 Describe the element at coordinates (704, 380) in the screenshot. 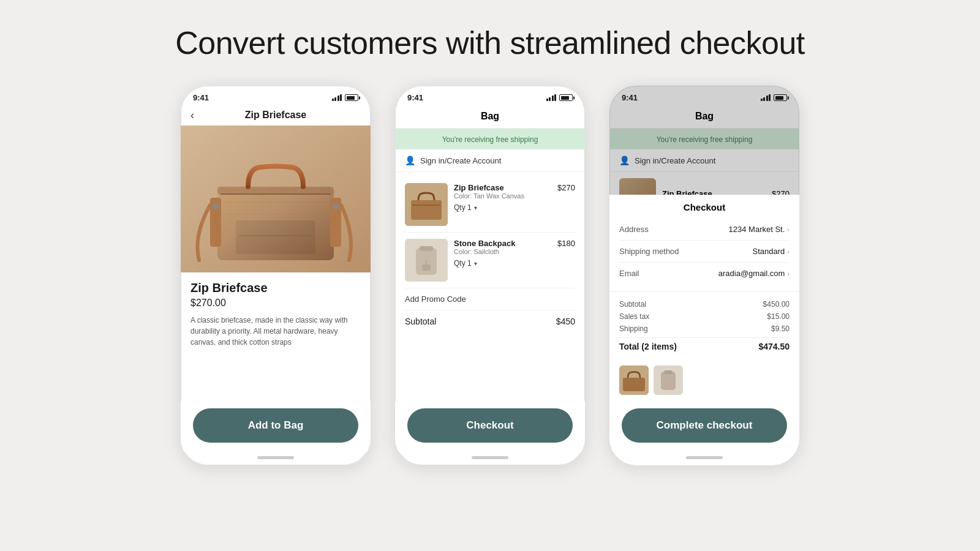

I see `order-thumbnails` at that location.